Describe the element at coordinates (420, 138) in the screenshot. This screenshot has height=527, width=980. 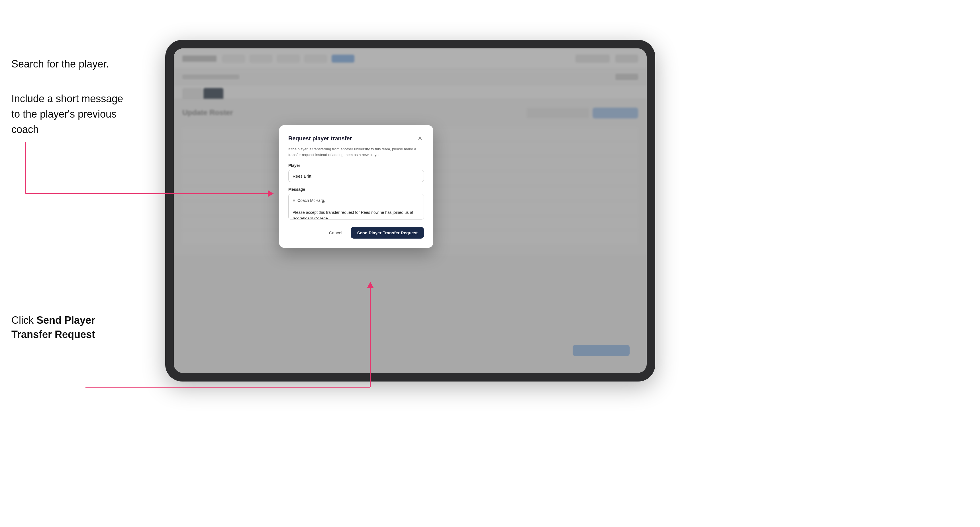
I see `modal-close-button: ✕` at that location.